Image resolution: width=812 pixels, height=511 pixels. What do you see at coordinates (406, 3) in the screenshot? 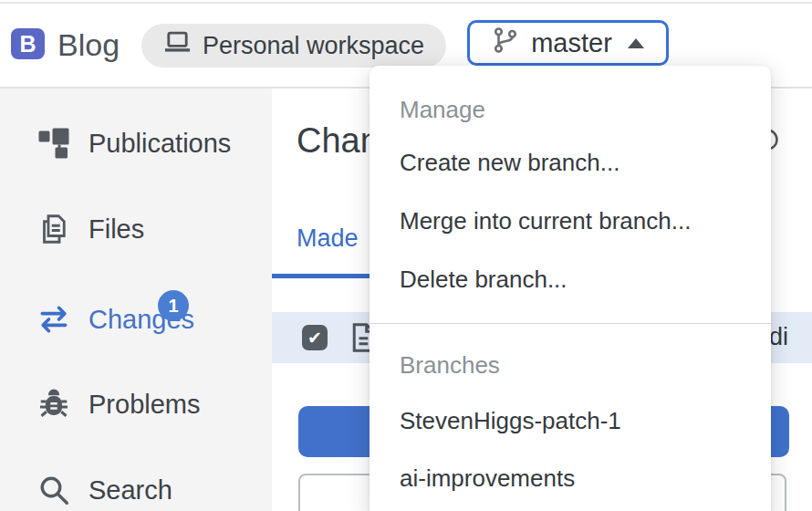
I see `top-hairline` at bounding box center [406, 3].